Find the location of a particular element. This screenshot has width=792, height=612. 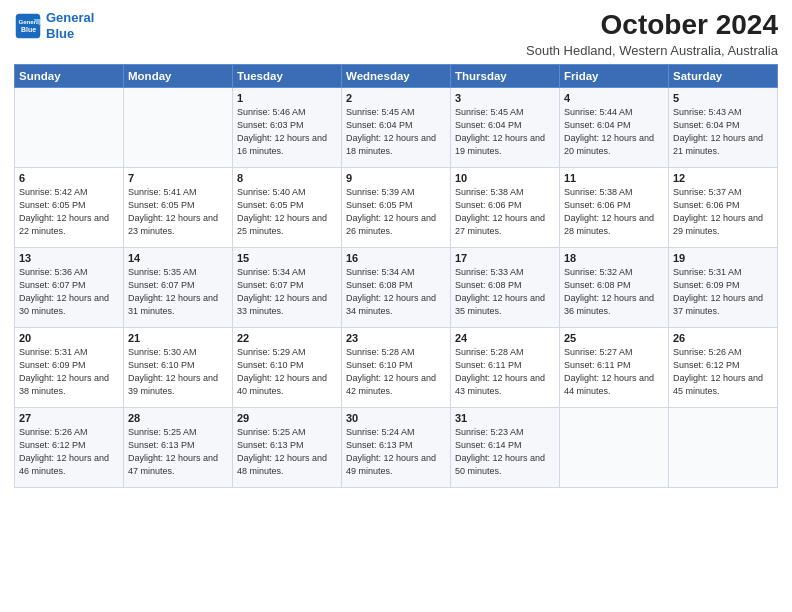

logo-line1: General is located at coordinates (70, 18).